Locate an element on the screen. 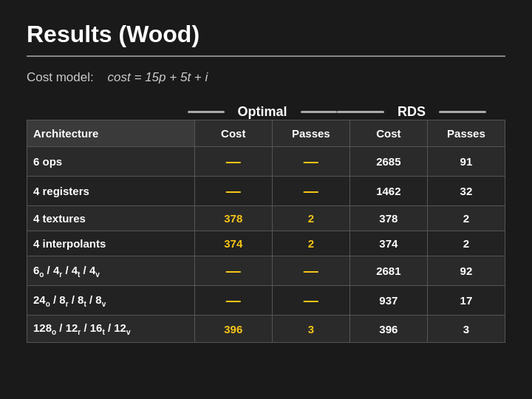 The image size is (532, 399). rds-cost-cell: 1462 is located at coordinates (389, 191).